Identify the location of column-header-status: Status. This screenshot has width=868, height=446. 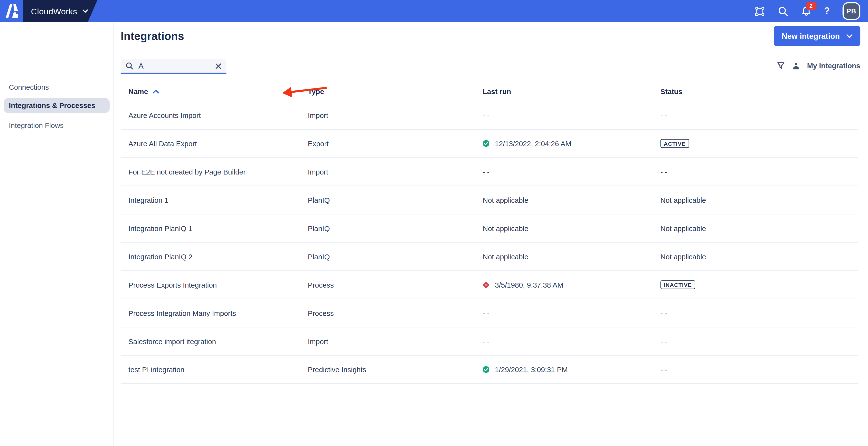
(759, 91).